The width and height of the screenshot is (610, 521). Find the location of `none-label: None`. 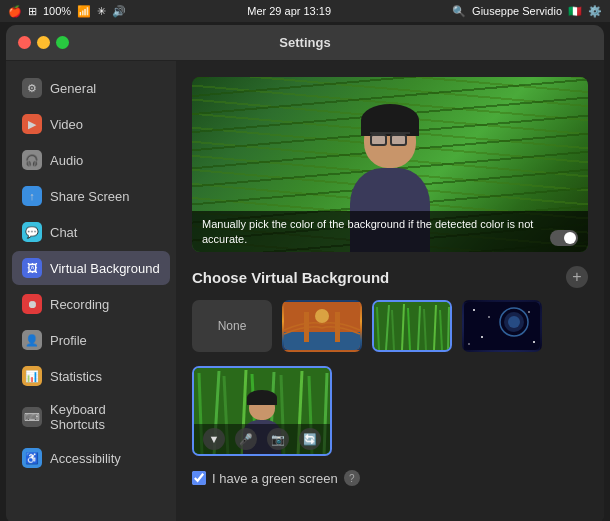

none-label: None is located at coordinates (232, 326).